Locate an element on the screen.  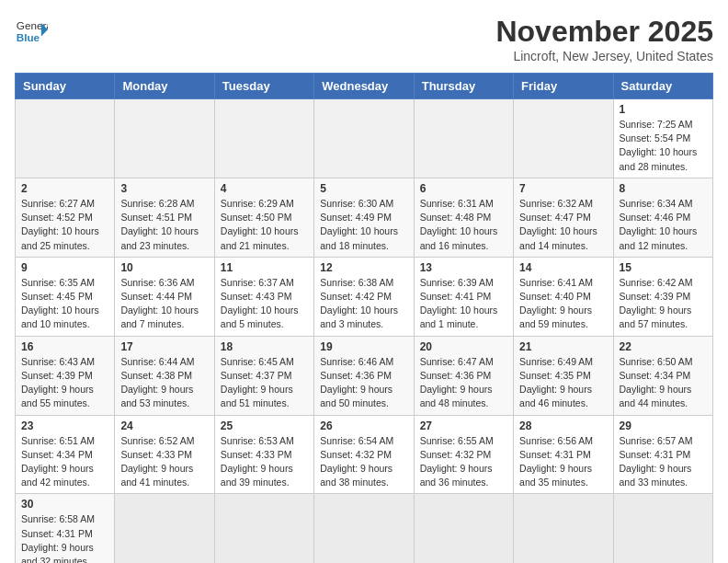
day-cell: 29Sunrise: 6:57 AM Sunset: 4:31 PM Dayli… is located at coordinates (663, 454).